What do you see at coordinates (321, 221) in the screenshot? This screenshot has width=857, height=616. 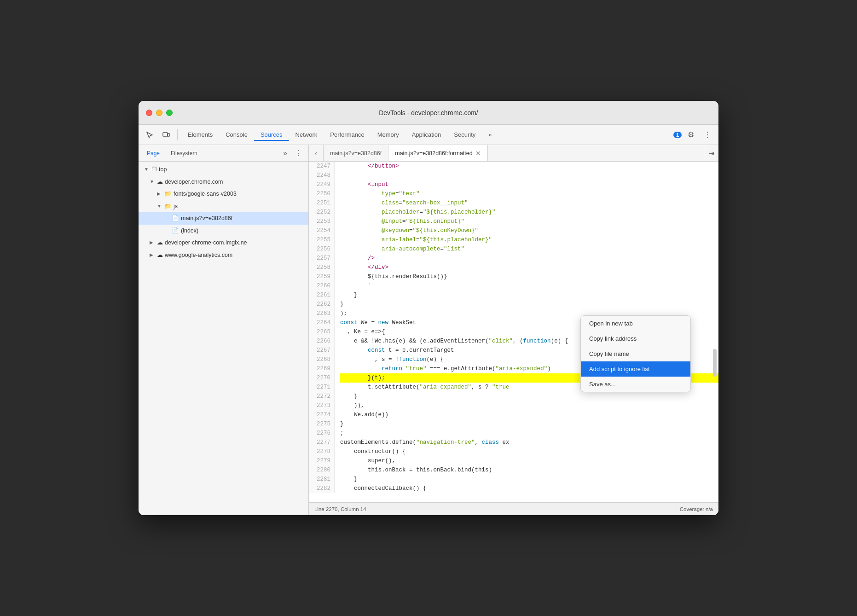 I see `line-number: 2253` at bounding box center [321, 221].